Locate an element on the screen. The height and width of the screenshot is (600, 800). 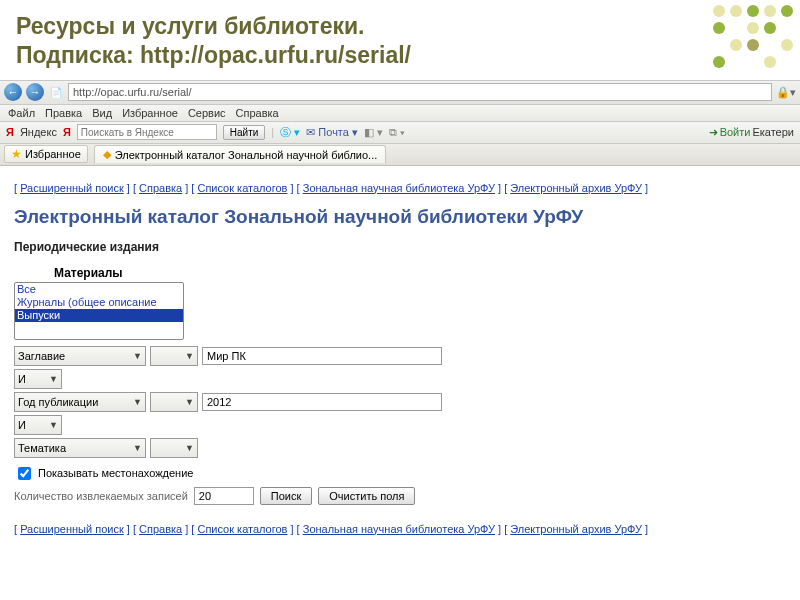
yandex-search-input is located at coordinates (147, 132).